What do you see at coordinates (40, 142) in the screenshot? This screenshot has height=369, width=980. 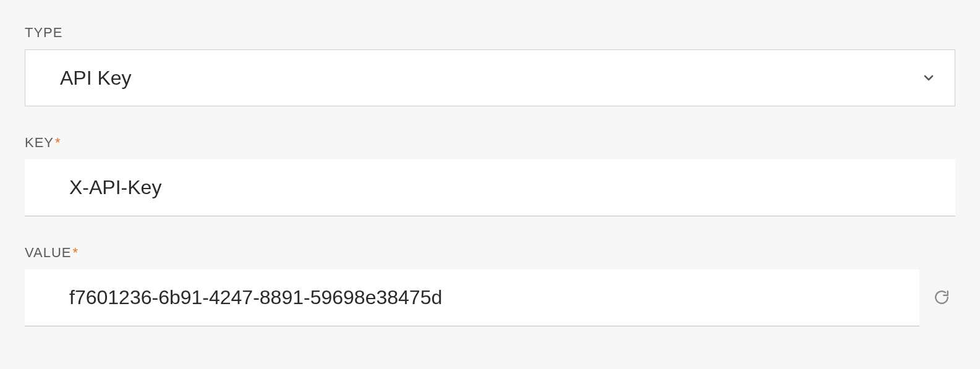 I see `key-label-text: KEY` at bounding box center [40, 142].